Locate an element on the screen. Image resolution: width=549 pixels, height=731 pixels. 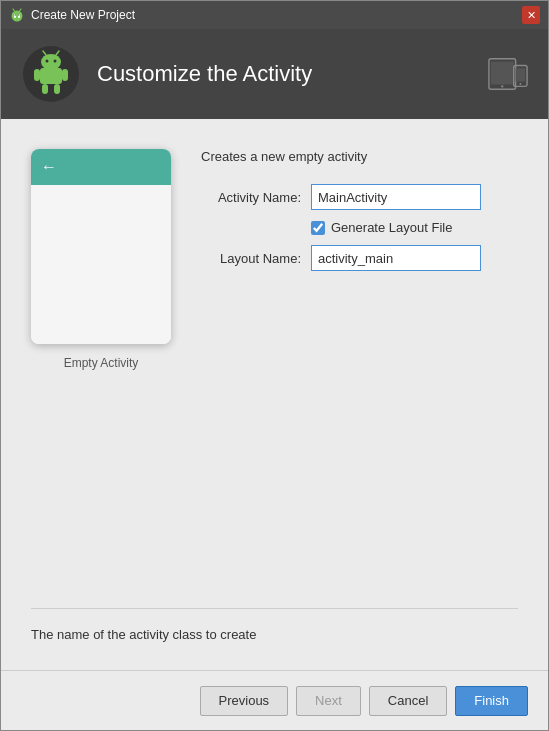
phone-preview-label: Empty Activity is located at coordinates (102, 363).